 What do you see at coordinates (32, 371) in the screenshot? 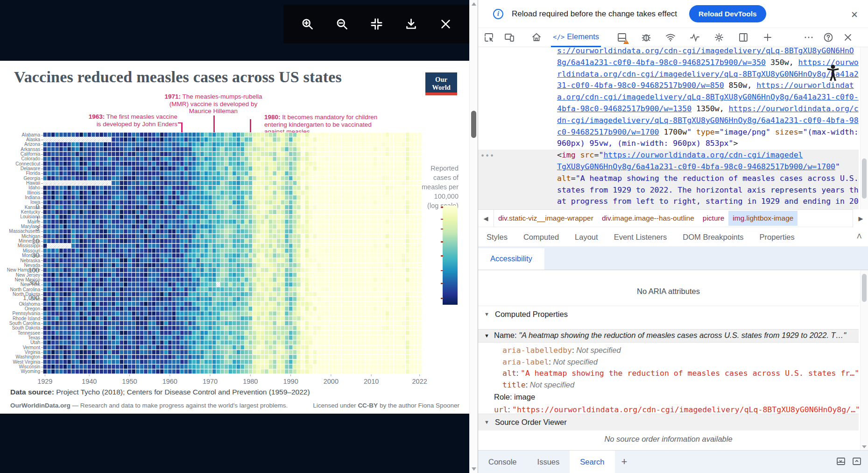
I see `state-label: Wyoming` at bounding box center [32, 371].